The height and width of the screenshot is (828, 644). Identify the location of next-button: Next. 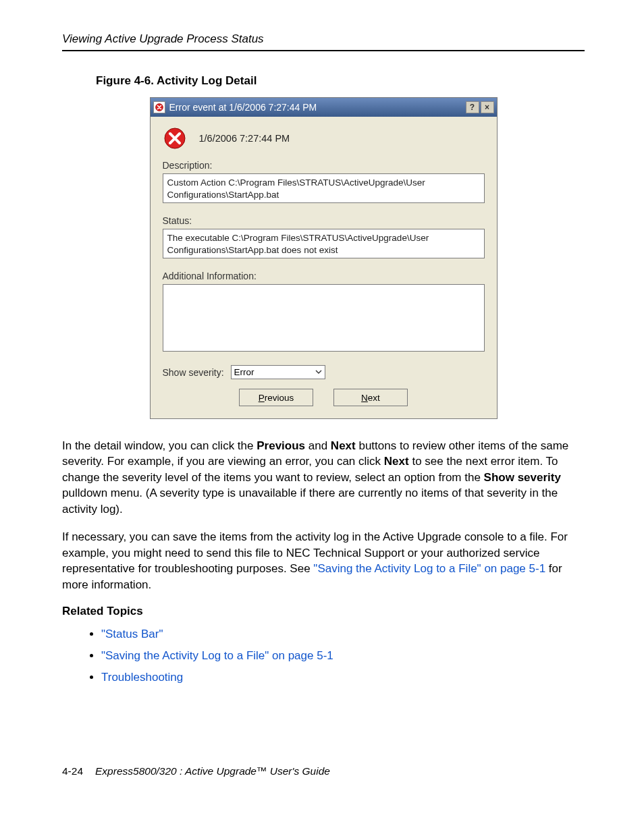
(371, 397).